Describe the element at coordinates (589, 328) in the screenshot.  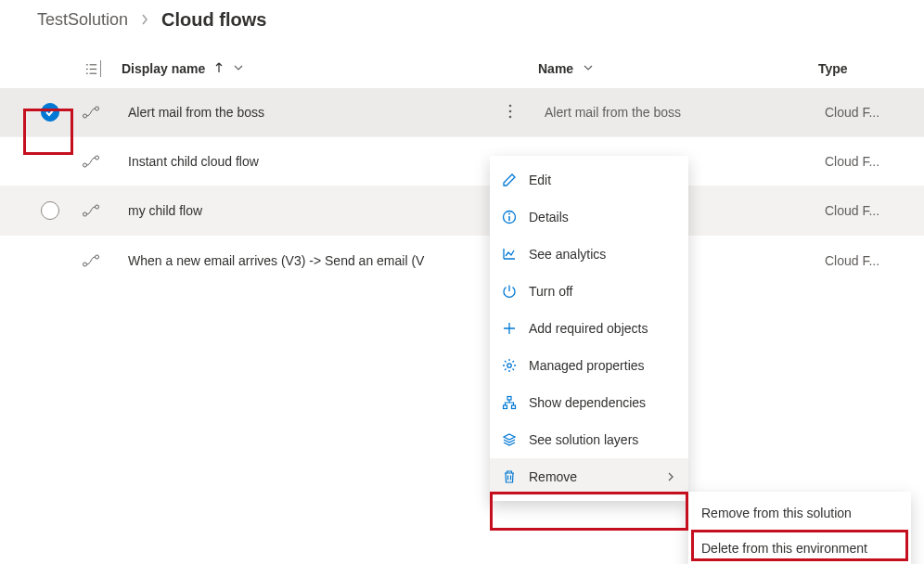
I see `menu-add-required: Add required objects` at that location.